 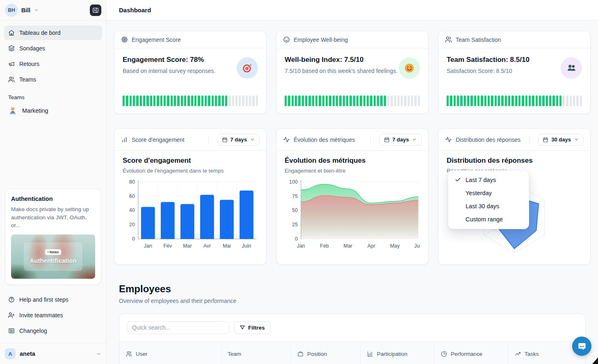 What do you see at coordinates (53, 80) in the screenshot?
I see `sidebar-item-teams: Teams` at bounding box center [53, 80].